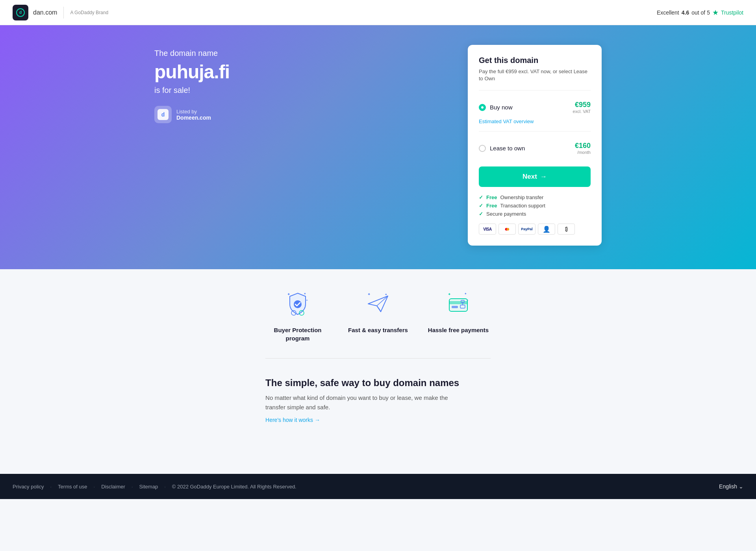 Image resolution: width=756 pixels, height=551 pixels. Describe the element at coordinates (502, 148) in the screenshot. I see `lease-left: Lease to own` at that location.